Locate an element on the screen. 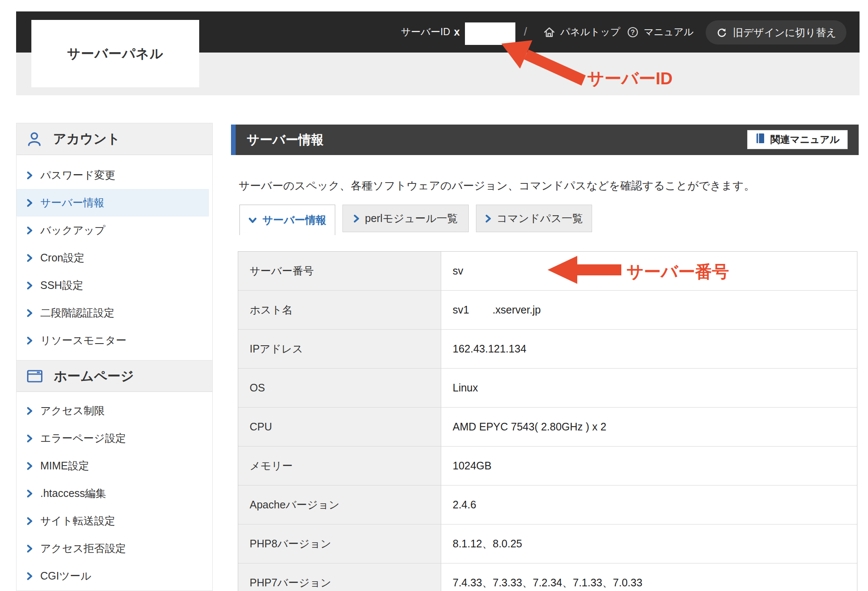 The height and width of the screenshot is (591, 868). sidebar-section: ホームページアクセス制限エラーページ設定MIME設定.htaccess編集サイト… is located at coordinates (114, 475).